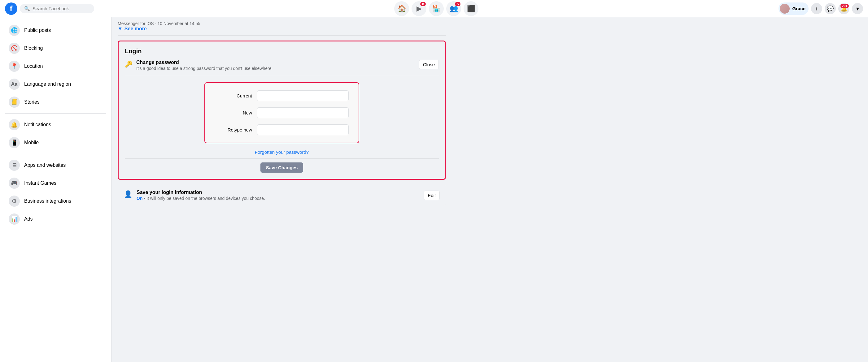  What do you see at coordinates (14, 102) in the screenshot?
I see `stories-icon: 📒` at bounding box center [14, 102].